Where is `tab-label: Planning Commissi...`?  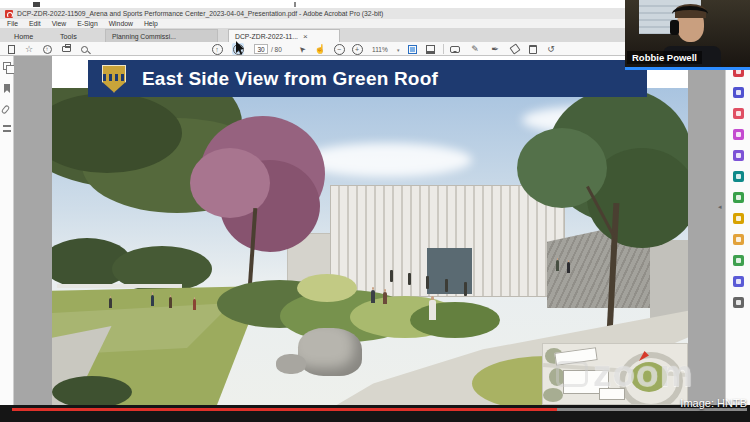
tab-label: Planning Commissi... is located at coordinates (144, 36).